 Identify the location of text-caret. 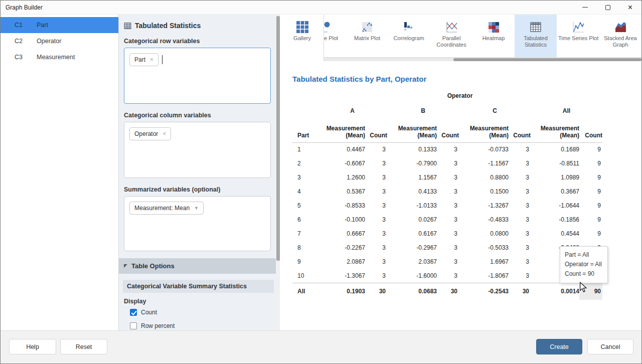
(163, 60).